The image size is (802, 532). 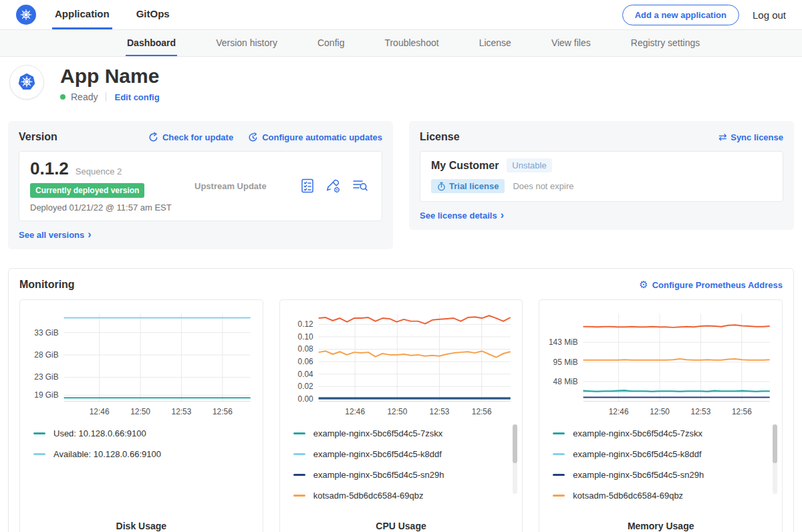 I want to click on y-tick-label: 0.04, so click(x=305, y=374).